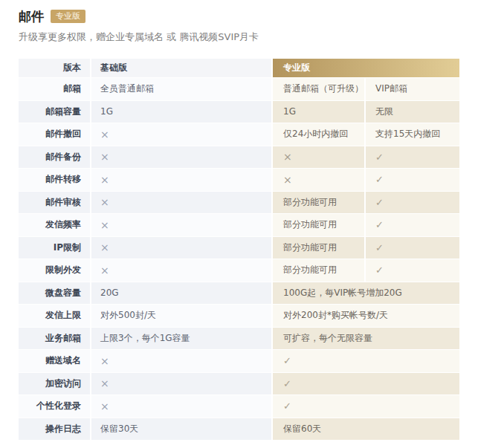 Image resolution: width=504 pixels, height=448 pixels. Describe the element at coordinates (239, 68) in the screenshot. I see `table-header-row: 版本 基础版 专业版` at that location.